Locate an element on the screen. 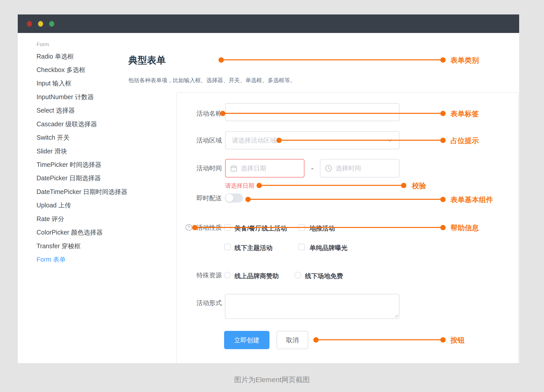 Image resolution: width=544 pixels, height=392 pixels. checkbox-label-brand-exposure: 单纯品牌曝光 is located at coordinates (329, 248).